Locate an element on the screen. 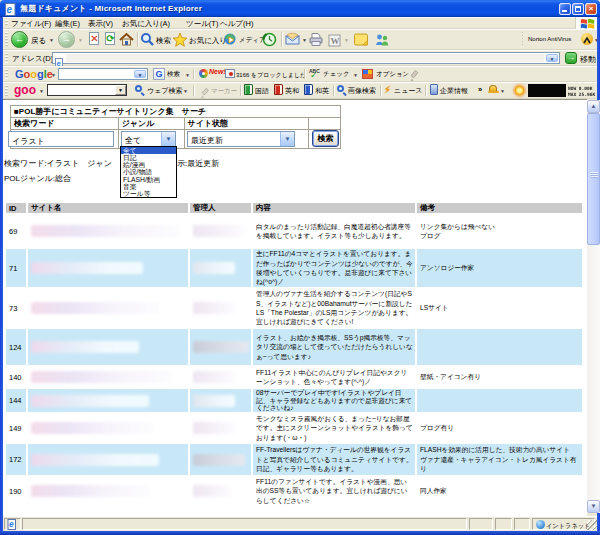 This screenshot has width=600, height=535. google-search-g-icon: G is located at coordinates (159, 74).